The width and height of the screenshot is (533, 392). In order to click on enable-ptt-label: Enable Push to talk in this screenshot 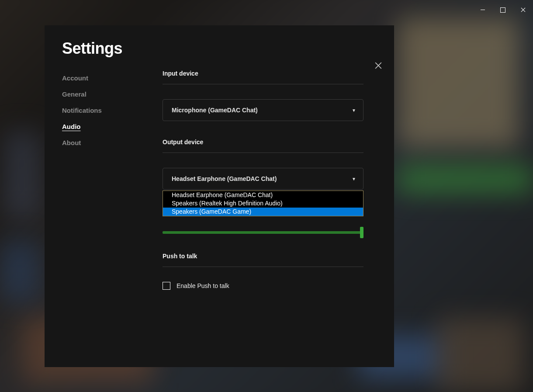, I will do `click(203, 286)`.